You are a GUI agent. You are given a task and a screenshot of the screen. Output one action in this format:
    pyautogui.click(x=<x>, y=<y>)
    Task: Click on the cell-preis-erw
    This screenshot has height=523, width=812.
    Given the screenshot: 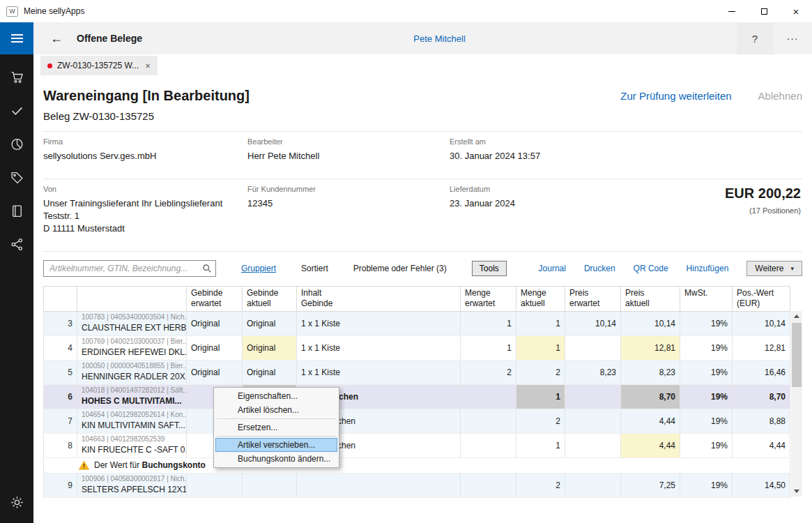 What is the action you would take?
    pyautogui.click(x=593, y=445)
    